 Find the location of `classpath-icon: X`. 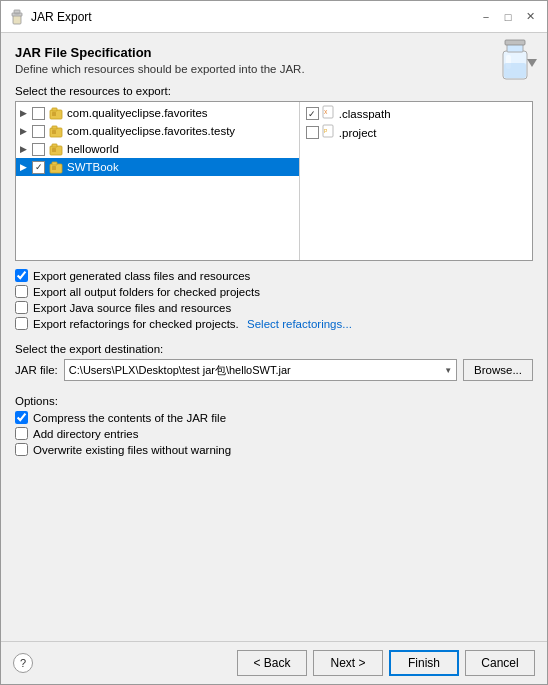

classpath-icon: X is located at coordinates (329, 114).